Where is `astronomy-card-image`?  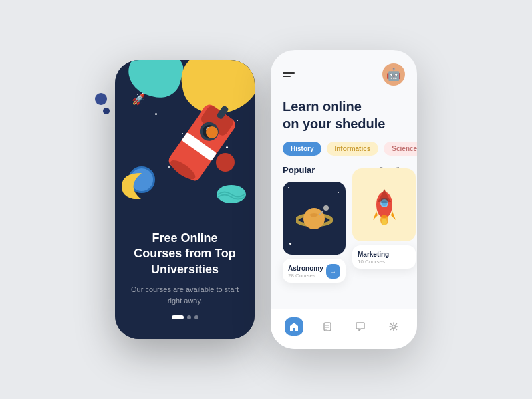 astronomy-card-image is located at coordinates (314, 218).